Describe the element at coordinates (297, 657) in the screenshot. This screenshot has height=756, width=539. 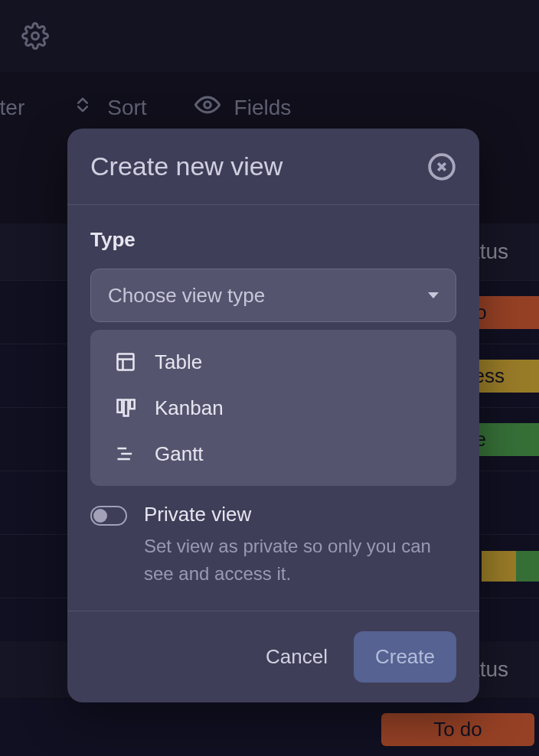
I see `cancel-button: Cancel` at that location.